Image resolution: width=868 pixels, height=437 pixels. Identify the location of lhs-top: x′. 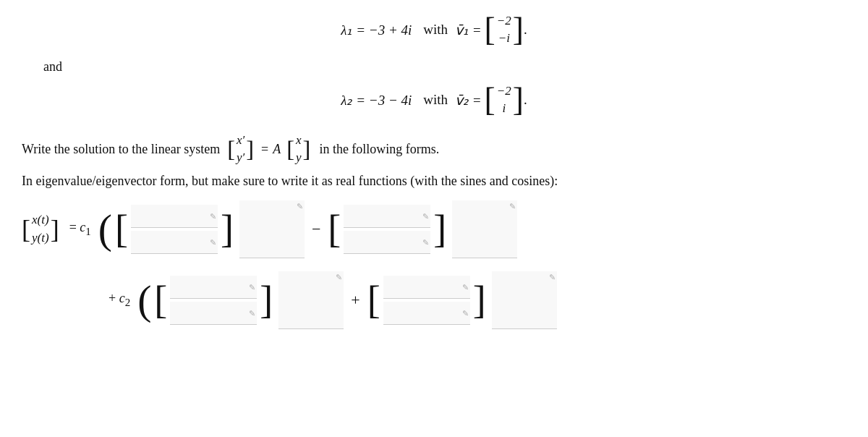
(240, 140).